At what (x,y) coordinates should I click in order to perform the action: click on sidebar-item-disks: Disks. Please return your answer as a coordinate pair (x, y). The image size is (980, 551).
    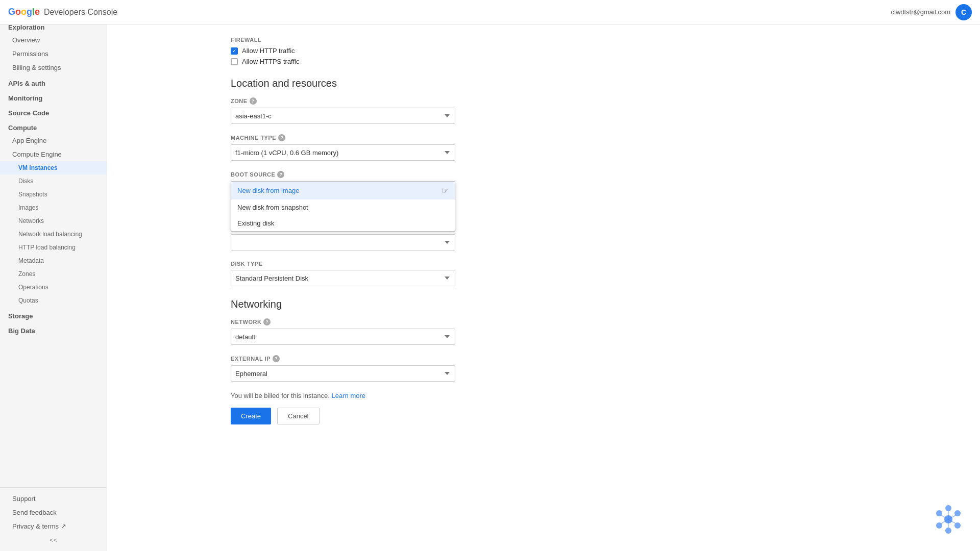
    Looking at the image, I should click on (53, 181).